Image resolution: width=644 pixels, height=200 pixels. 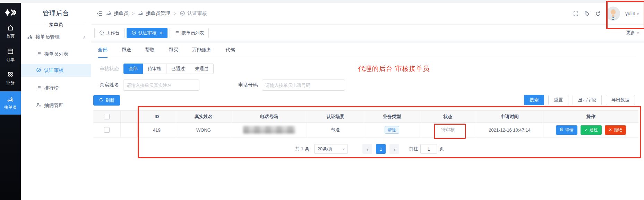 I want to click on select-all-checkbox, so click(x=107, y=117).